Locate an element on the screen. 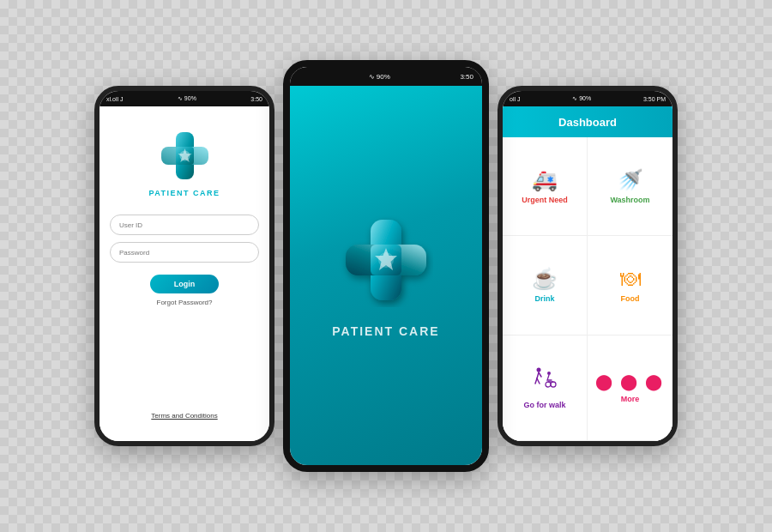 The image size is (772, 532). drink-label: Drink is located at coordinates (544, 299).